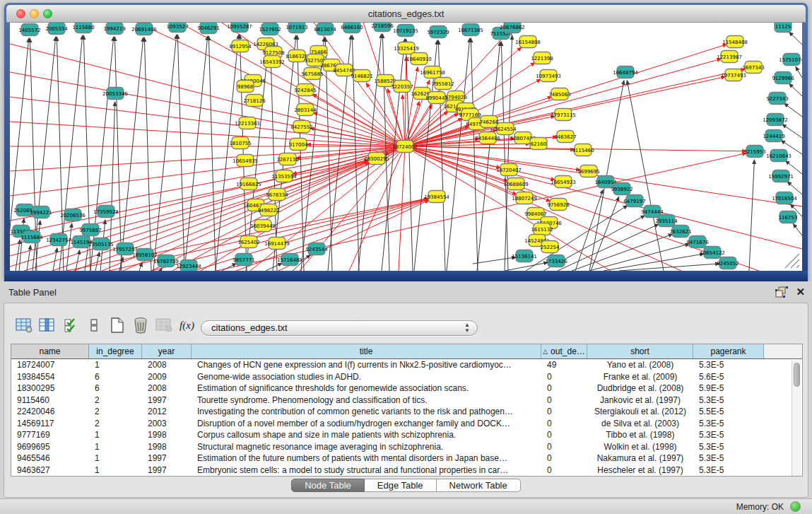 This screenshot has height=514, width=812. I want to click on cell-year: 2009, so click(167, 378).